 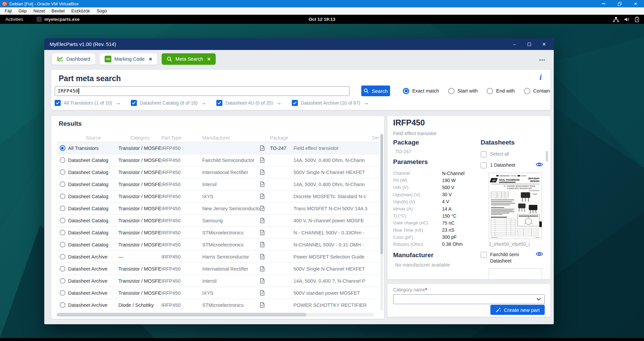 I want to click on vbox-menu-súgó: Súgó, so click(x=102, y=11).